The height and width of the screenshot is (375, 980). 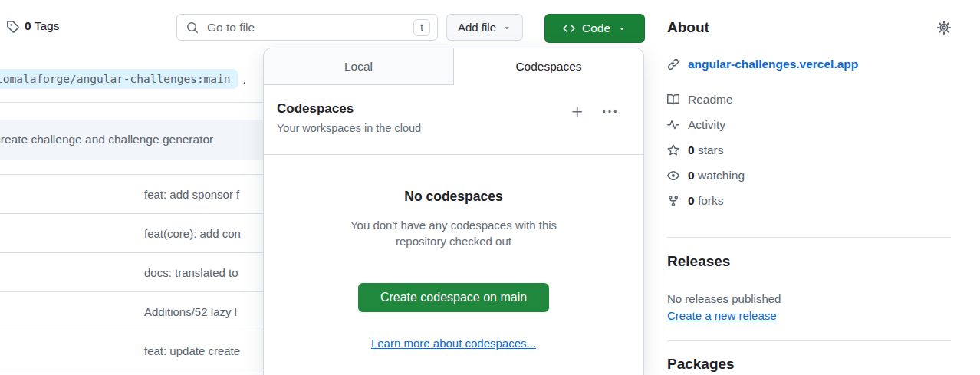 What do you see at coordinates (132, 233) in the screenshot?
I see `table-row: feat(core): add con` at bounding box center [132, 233].